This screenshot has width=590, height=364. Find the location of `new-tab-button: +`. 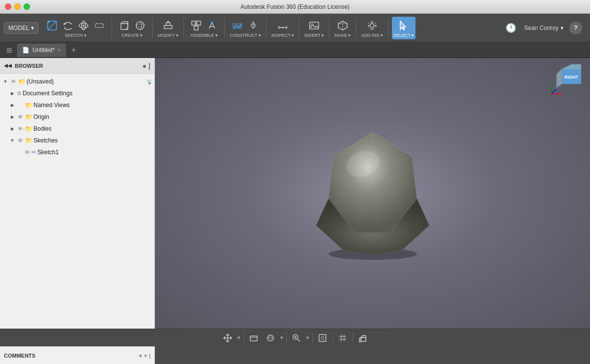

new-tab-button: + is located at coordinates (74, 50).